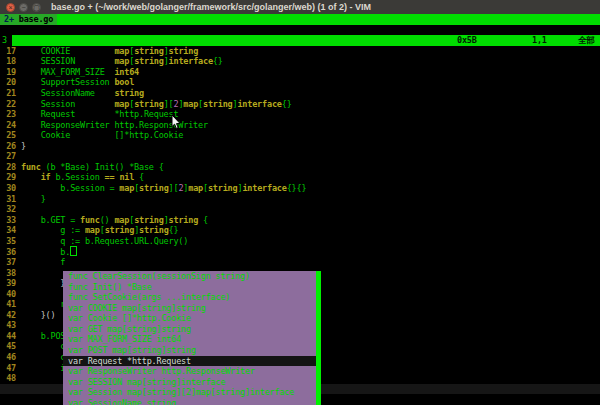 This screenshot has height=405, width=600. Describe the element at coordinates (23, 8) in the screenshot. I see `minimize-icon: −` at that location.